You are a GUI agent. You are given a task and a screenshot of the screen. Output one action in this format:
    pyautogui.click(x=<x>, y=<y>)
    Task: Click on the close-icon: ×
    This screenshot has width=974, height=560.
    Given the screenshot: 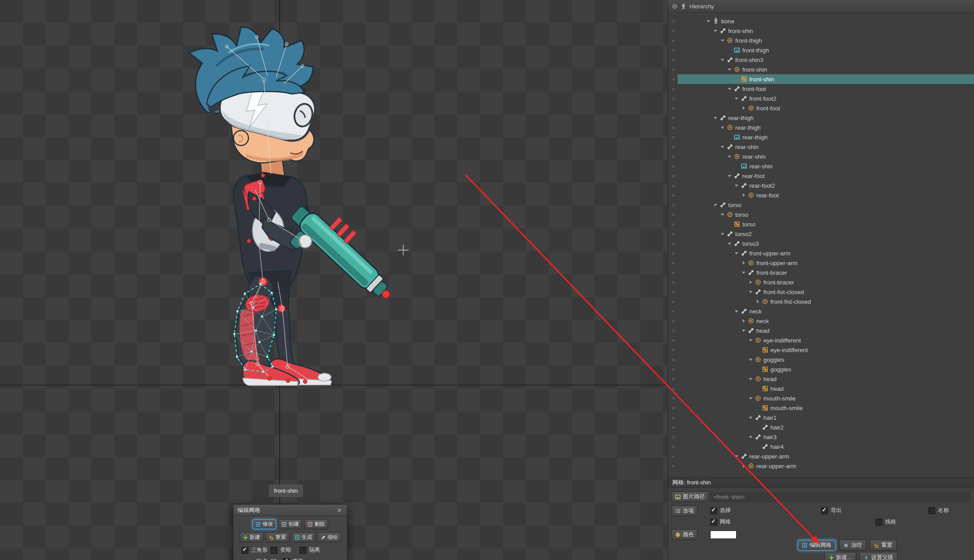 What is the action you would take?
    pyautogui.click(x=339, y=510)
    